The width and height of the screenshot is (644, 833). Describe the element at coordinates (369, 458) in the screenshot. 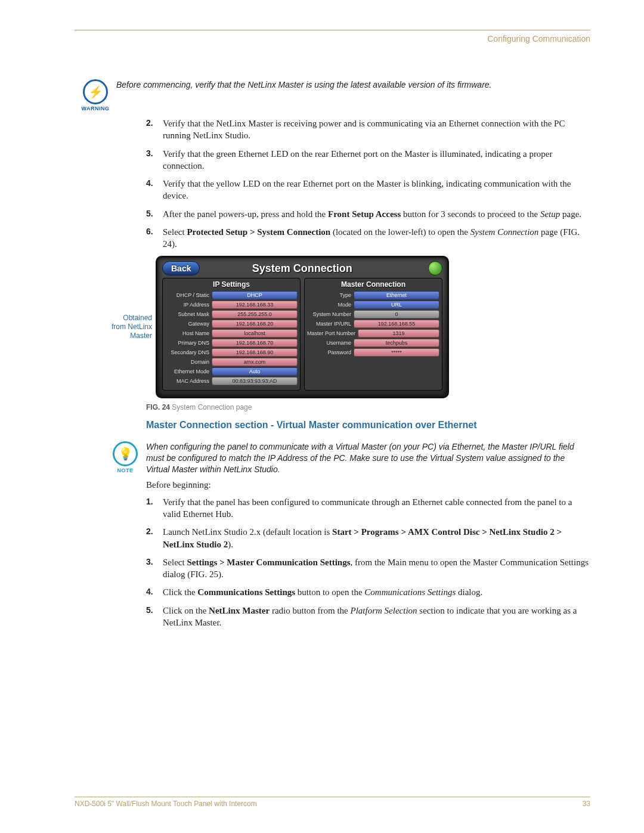

I see `note-text: When configuring the panel to communicat…` at that location.